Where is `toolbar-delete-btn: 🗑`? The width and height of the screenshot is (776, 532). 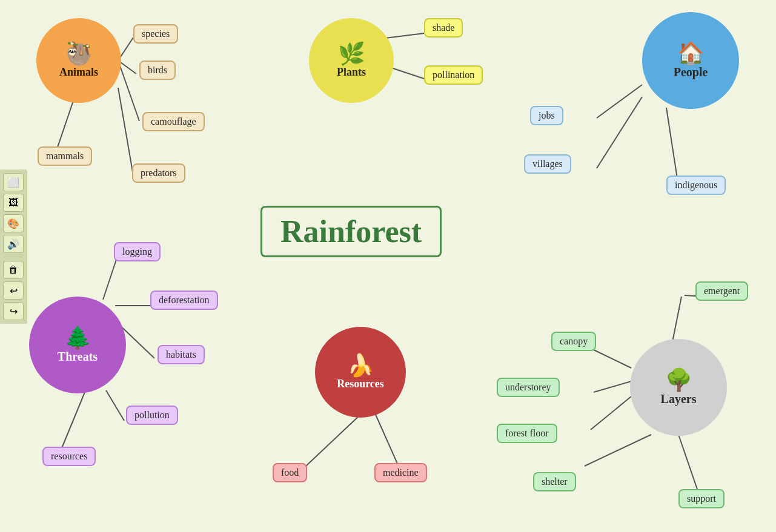 toolbar-delete-btn: 🗑 is located at coordinates (13, 270).